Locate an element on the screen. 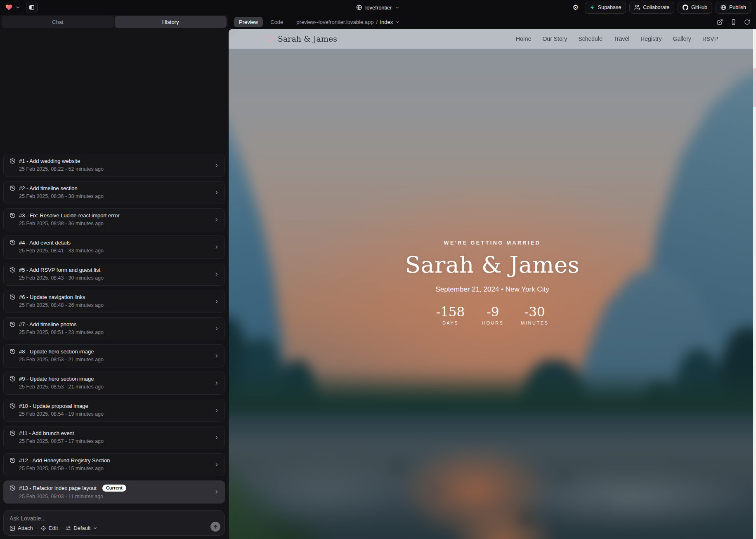 This screenshot has height=539, width=756. history-item-timestamp: 25 Feb 2025, 08:48 - 26 minutes ago is located at coordinates (119, 305).